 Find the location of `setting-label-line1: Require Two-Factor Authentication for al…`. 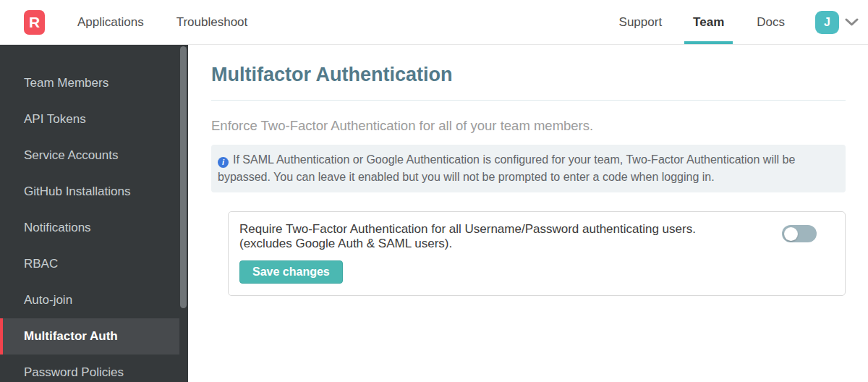

setting-label-line1: Require Two-Factor Authentication for al… is located at coordinates (542, 229).